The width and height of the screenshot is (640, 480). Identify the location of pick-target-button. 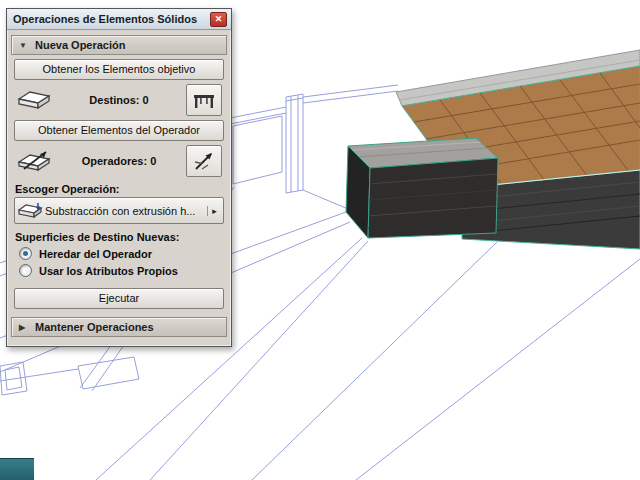
(204, 100).